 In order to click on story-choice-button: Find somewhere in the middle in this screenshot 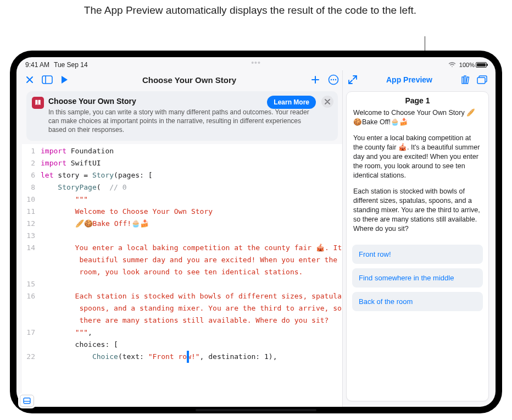, I will do `click(418, 278)`.